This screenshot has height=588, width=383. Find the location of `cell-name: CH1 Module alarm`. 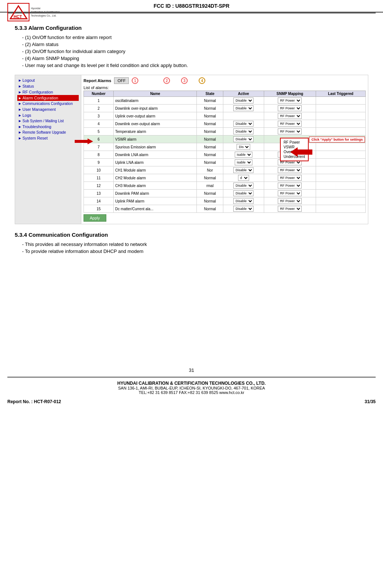

cell-name: CH1 Module alarm is located at coordinates (155, 170).